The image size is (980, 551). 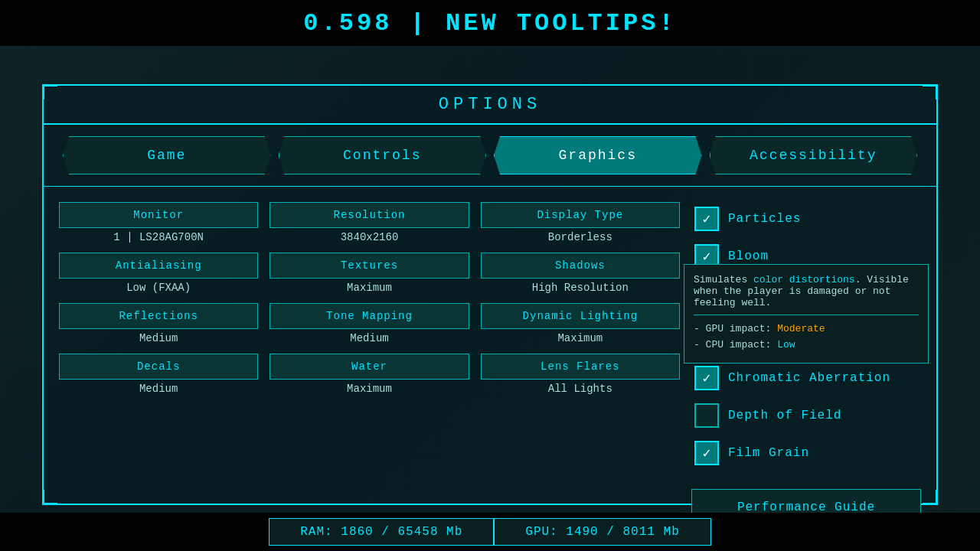 What do you see at coordinates (383, 155) in the screenshot?
I see `tab-controls: Controls` at bounding box center [383, 155].